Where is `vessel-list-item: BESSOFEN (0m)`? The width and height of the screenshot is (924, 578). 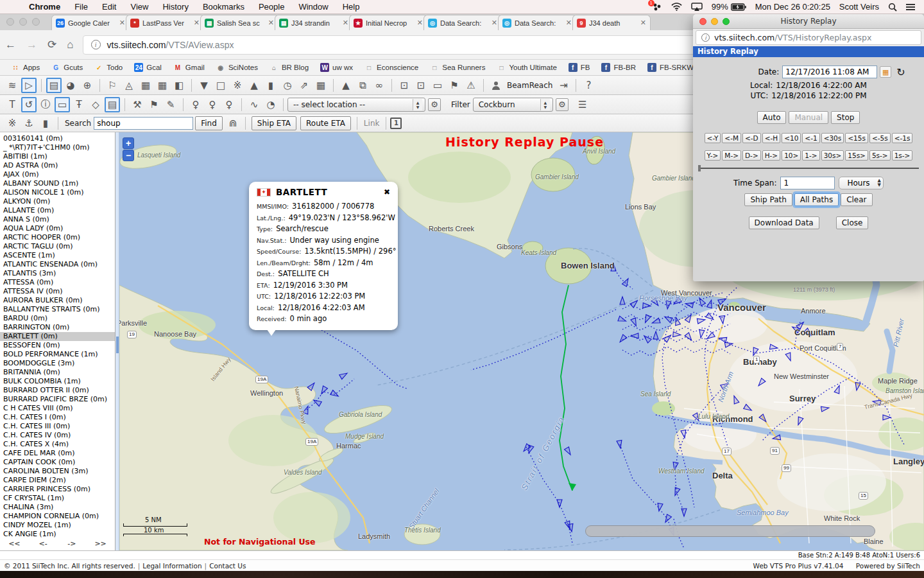
vessel-list-item: BESSOFEN (0m) is located at coordinates (58, 346).